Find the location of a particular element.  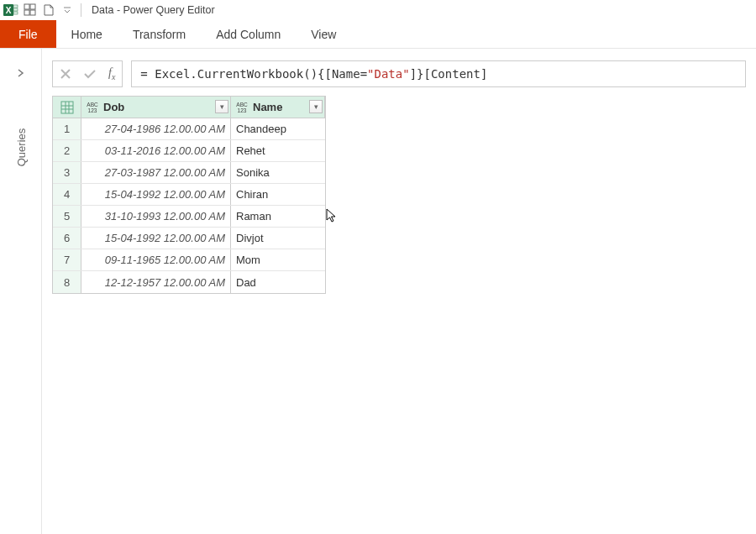

formula-text-literal: "Data" is located at coordinates (388, 74).